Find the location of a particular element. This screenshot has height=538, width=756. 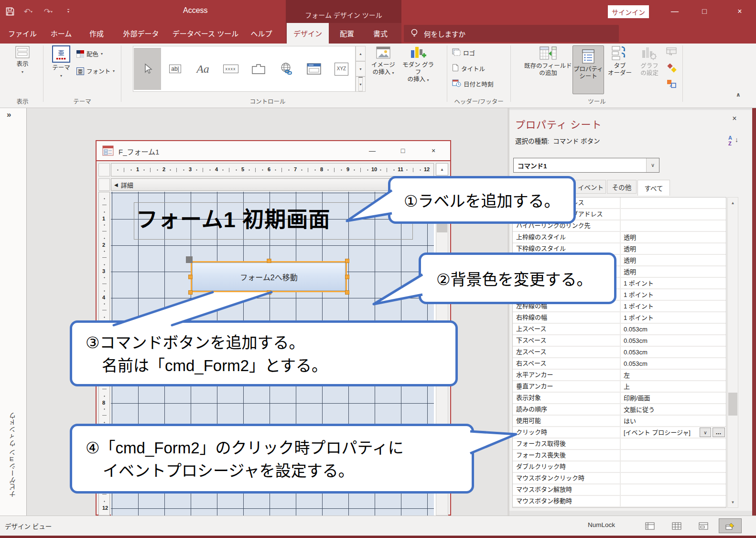

form-window-titlebar: F_フォーム1 — □ × is located at coordinates (273, 151).